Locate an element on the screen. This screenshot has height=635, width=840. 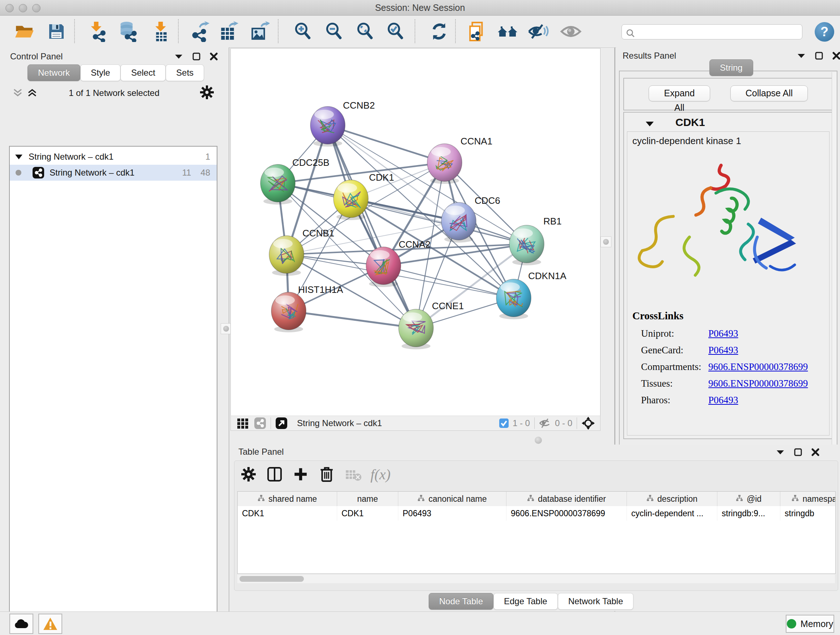
zoom-fit-button is located at coordinates (365, 31).